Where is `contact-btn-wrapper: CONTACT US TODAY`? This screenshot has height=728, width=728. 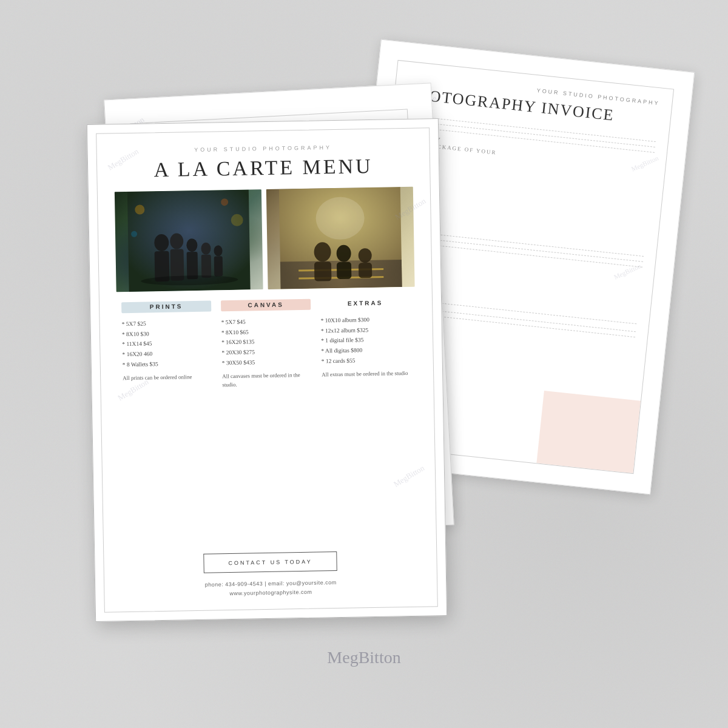
contact-btn-wrapper: CONTACT US TODAY is located at coordinates (270, 563).